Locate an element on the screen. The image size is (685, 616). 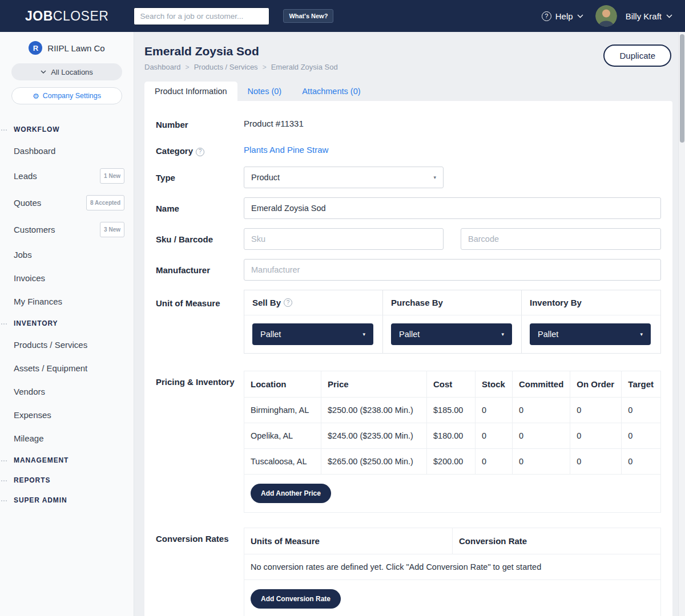
tab-attachments: Attachments (0) is located at coordinates (331, 91).